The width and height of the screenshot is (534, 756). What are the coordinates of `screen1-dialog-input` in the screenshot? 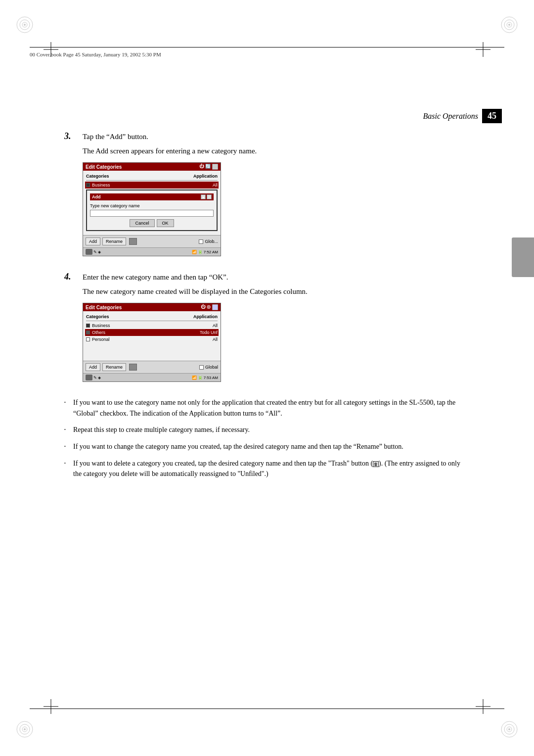 It's located at (152, 213).